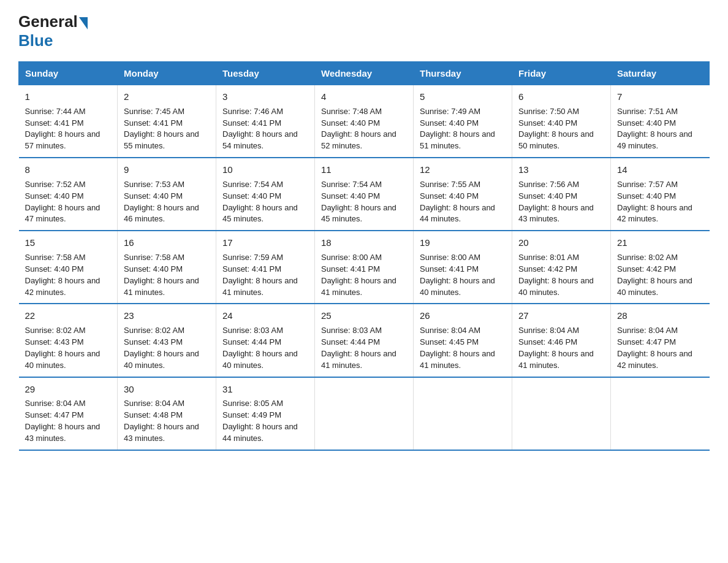  Describe the element at coordinates (364, 267) in the screenshot. I see `day-cell: 18Sunrise: 8:00 AMSunset: 4:41 PMDayligh…` at that location.